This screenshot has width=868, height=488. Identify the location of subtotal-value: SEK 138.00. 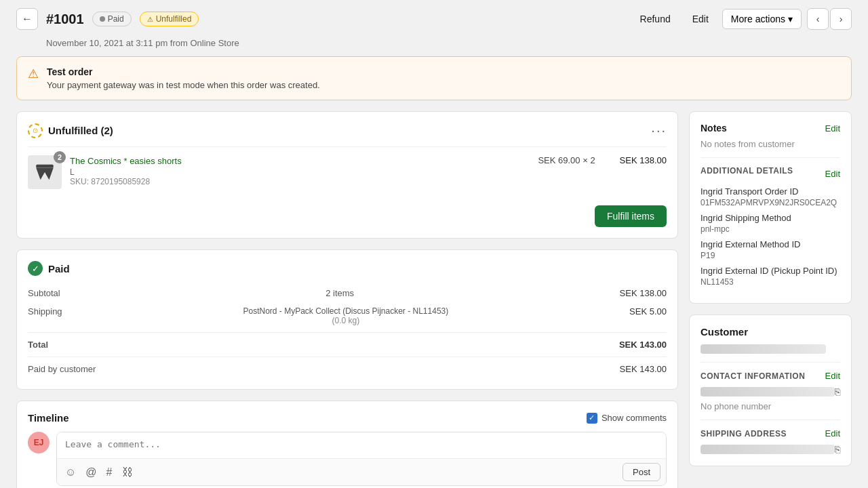
(643, 293).